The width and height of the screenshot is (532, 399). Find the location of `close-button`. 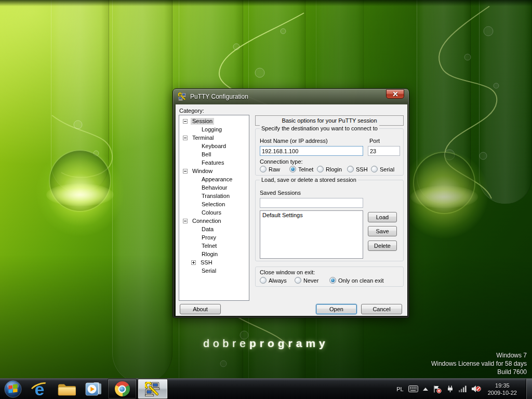

close-button is located at coordinates (395, 94).